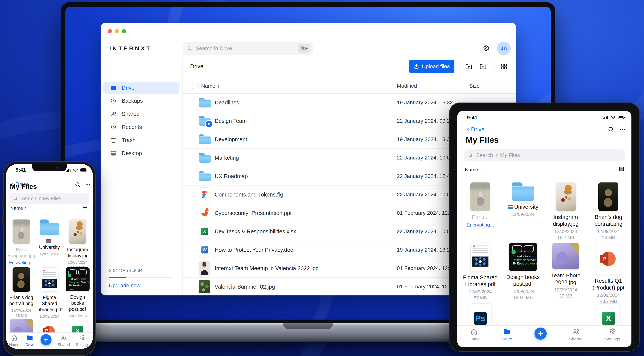  I want to click on sidebar-item-desktop: Desktop, so click(142, 153).